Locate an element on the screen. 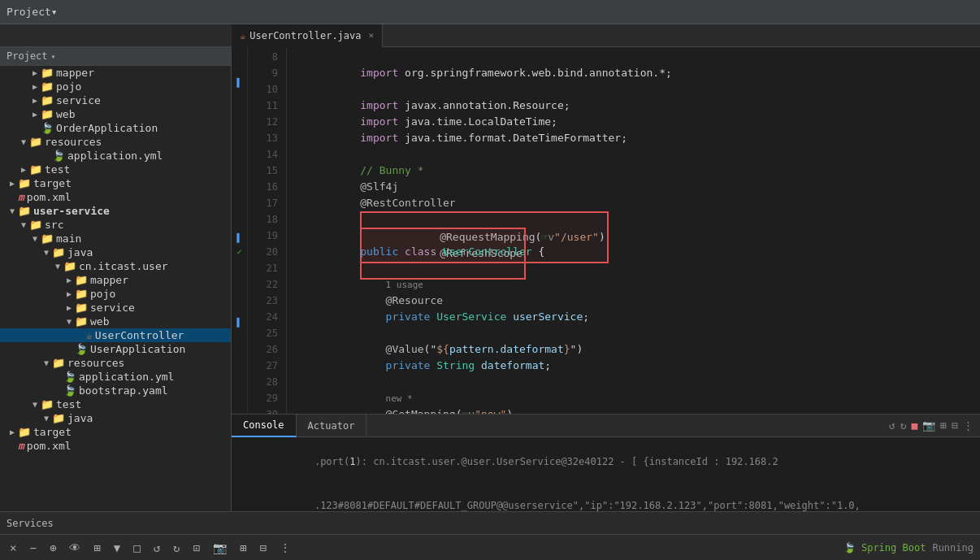  stop-icon: ■ is located at coordinates (915, 426).